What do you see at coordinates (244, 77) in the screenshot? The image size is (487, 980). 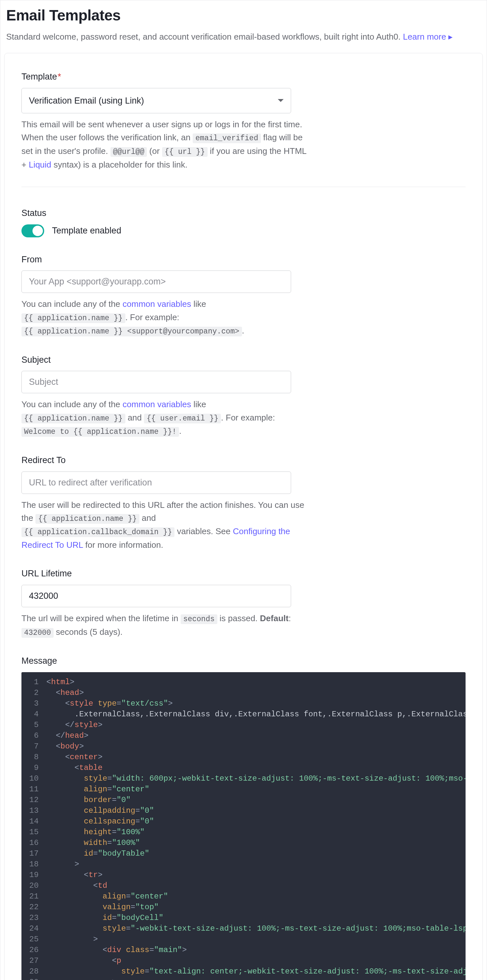 I see `template-label: Template*` at bounding box center [244, 77].